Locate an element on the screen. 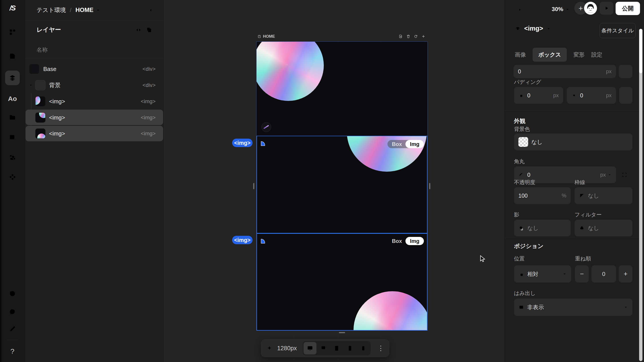  filter-icon is located at coordinates (582, 228).